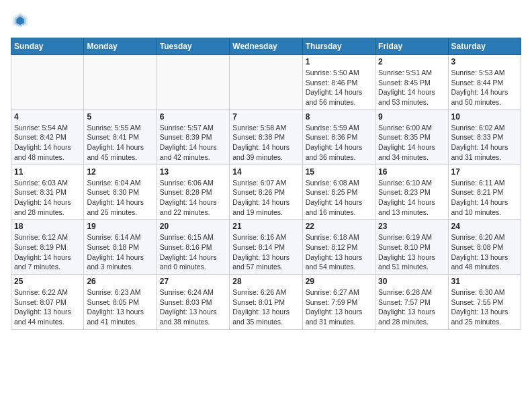 This screenshot has width=532, height=411. What do you see at coordinates (21, 20) in the screenshot?
I see `logo` at bounding box center [21, 20].